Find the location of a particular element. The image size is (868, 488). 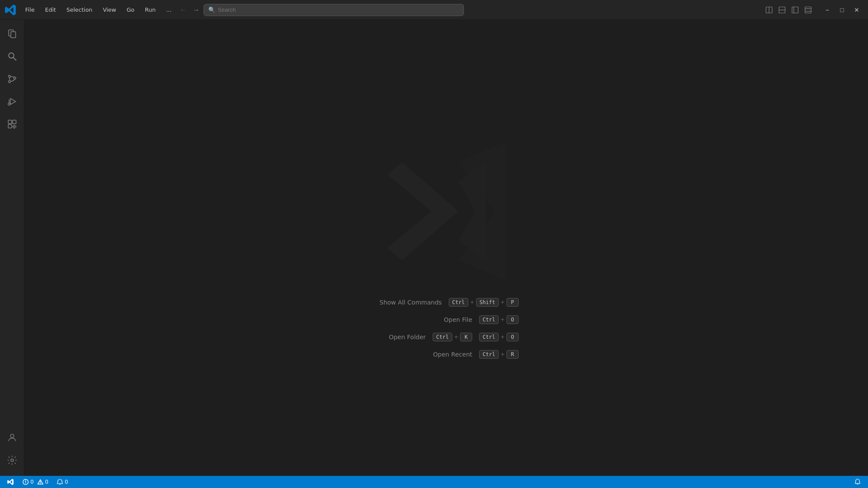

menu-go: Go is located at coordinates (131, 10).